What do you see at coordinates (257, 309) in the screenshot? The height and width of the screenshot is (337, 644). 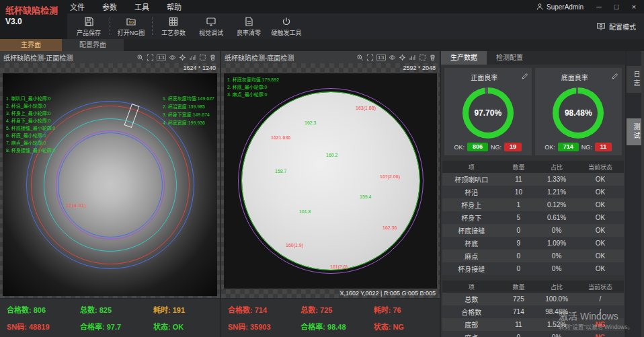 I see `bottom-pass-count: 合格数: 714` at bounding box center [257, 309].